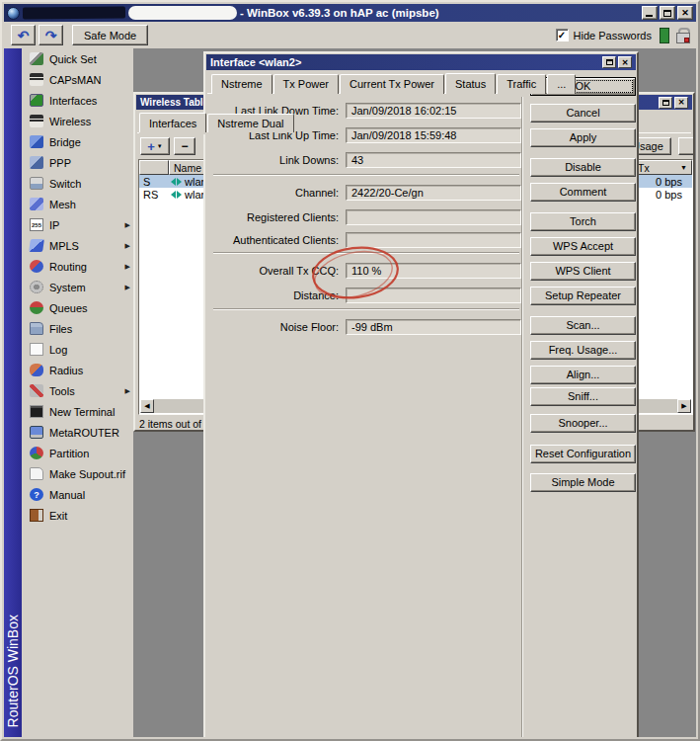 Image resolution: width=700 pixels, height=741 pixels. What do you see at coordinates (433, 327) in the screenshot?
I see `noise-floor-value: -99 dBm` at bounding box center [433, 327].